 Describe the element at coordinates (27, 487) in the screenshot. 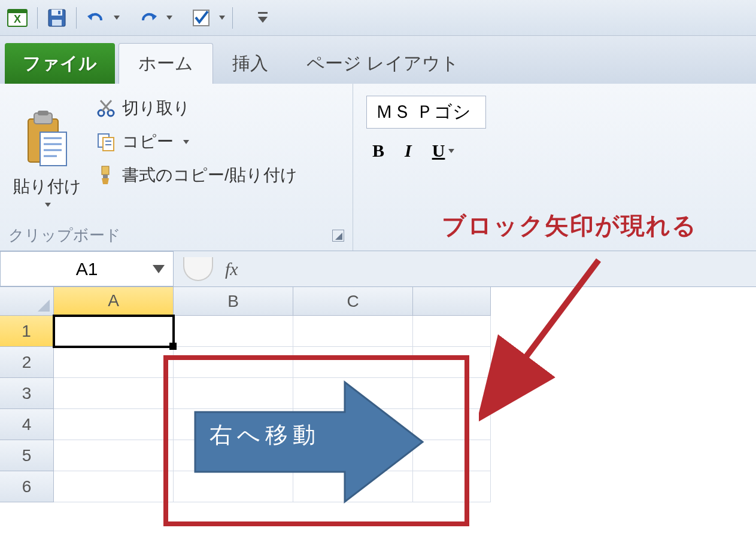

I see `row-header-6: 6` at that location.